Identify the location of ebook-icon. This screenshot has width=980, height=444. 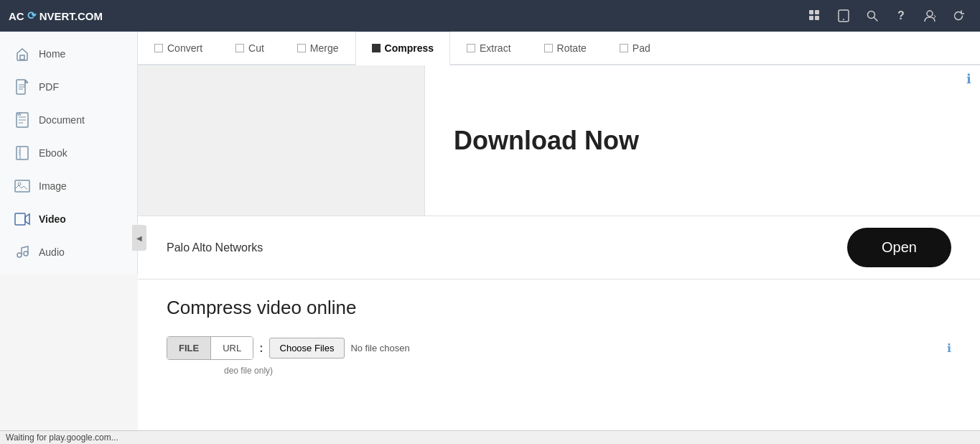
(22, 153).